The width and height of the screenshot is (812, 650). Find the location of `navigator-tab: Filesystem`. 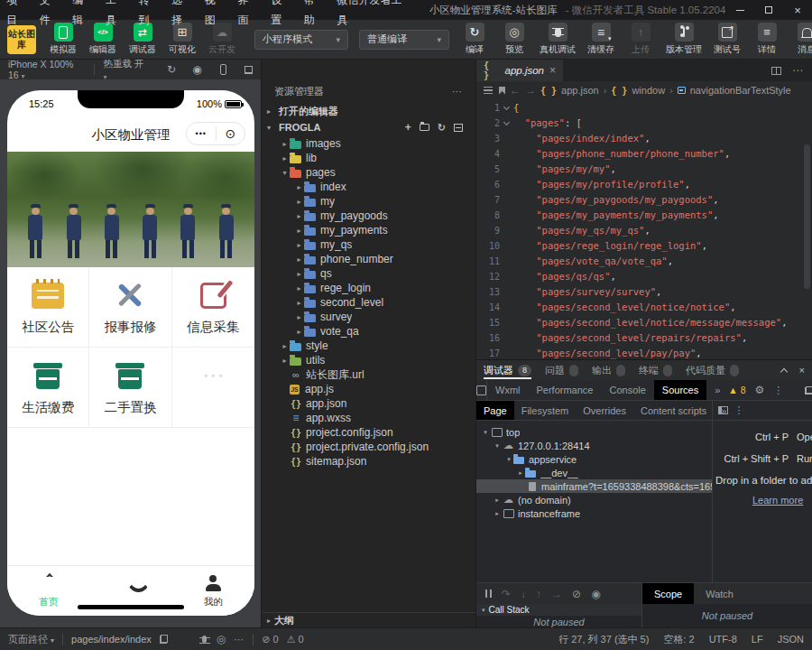

navigator-tab: Filesystem is located at coordinates (545, 410).